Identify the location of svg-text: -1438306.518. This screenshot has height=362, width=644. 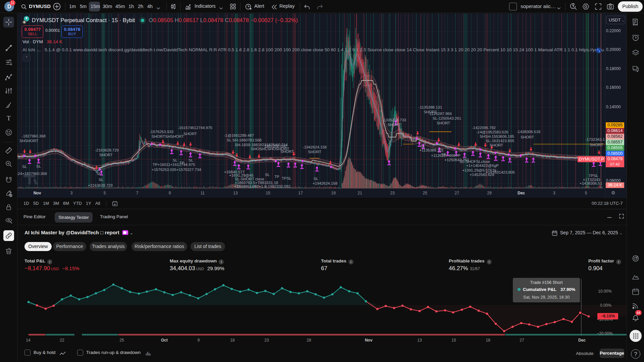
(529, 132).